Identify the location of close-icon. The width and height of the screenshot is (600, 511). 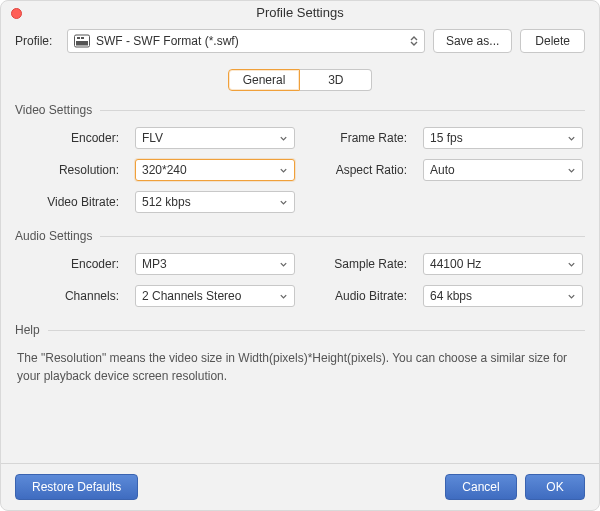
(16, 14).